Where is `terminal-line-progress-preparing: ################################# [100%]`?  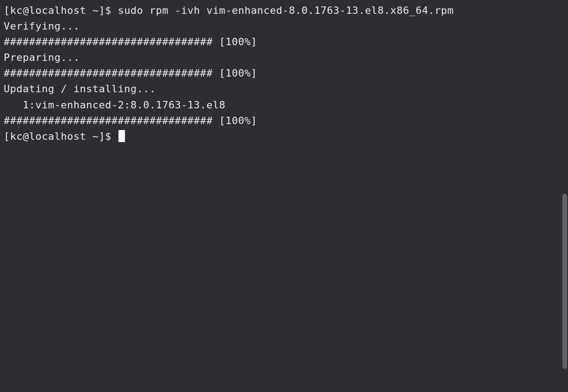 terminal-line-progress-preparing: ################################# [100%] is located at coordinates (284, 73).